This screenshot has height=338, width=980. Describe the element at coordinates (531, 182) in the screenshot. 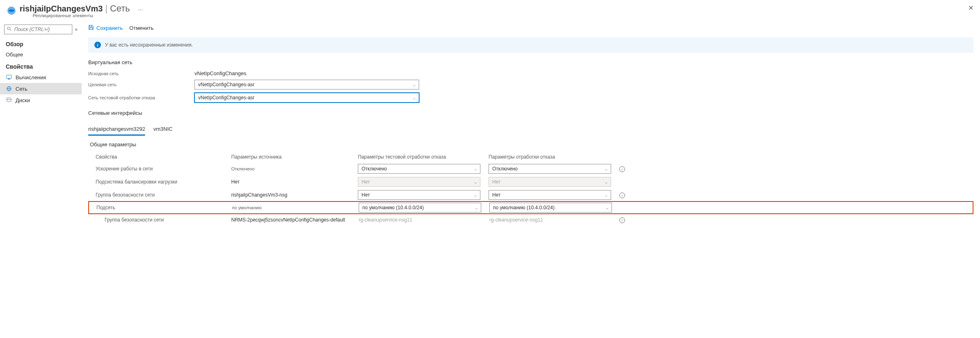

I see `row-load-balancer: Подсистема балансировки нагрузки Нет Нет…` at that location.